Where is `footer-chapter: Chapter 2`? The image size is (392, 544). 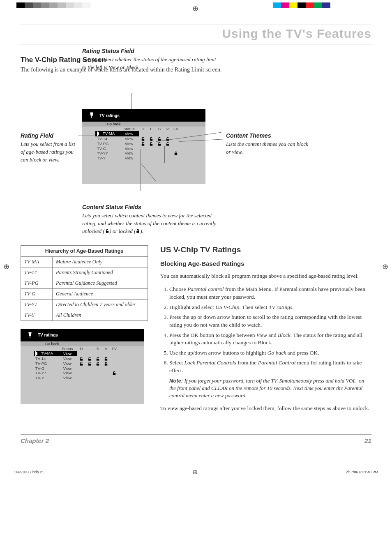
footer-chapter: Chapter 2 is located at coordinates (35, 440).